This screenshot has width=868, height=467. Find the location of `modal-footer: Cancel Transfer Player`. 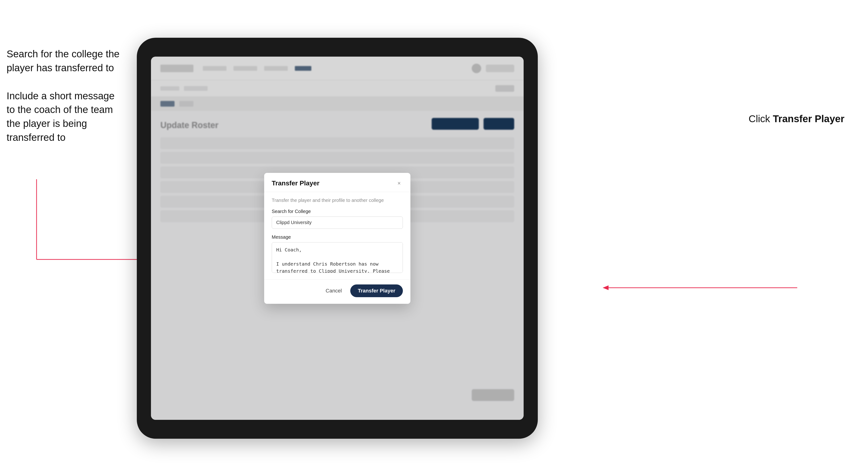

modal-footer: Cancel Transfer Player is located at coordinates (337, 292).